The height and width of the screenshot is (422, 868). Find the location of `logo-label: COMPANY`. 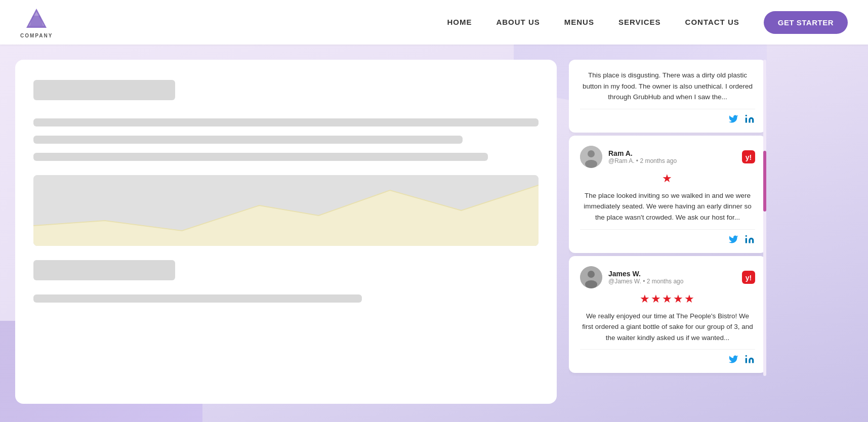

logo-label: COMPANY is located at coordinates (36, 35).